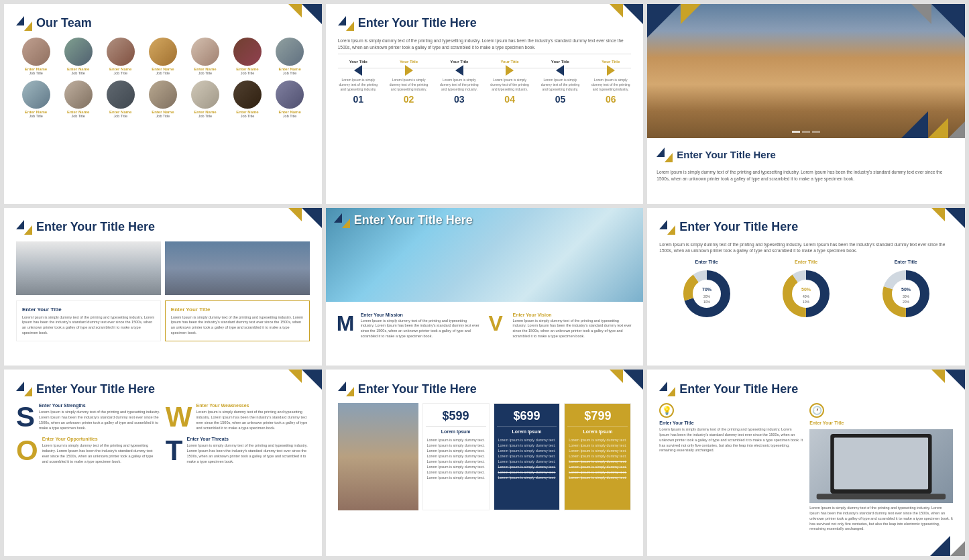 This screenshot has height=560, width=969. What do you see at coordinates (163, 434) in the screenshot?
I see `swot-grid: S Enter Your Strengths Lorem Ipsum is si…` at bounding box center [163, 434].